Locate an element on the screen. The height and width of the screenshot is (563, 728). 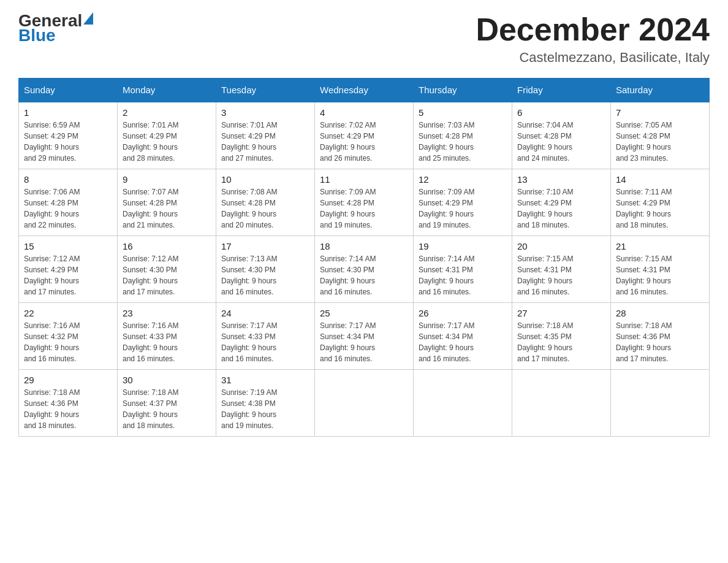
day-number: 30 is located at coordinates (167, 380).